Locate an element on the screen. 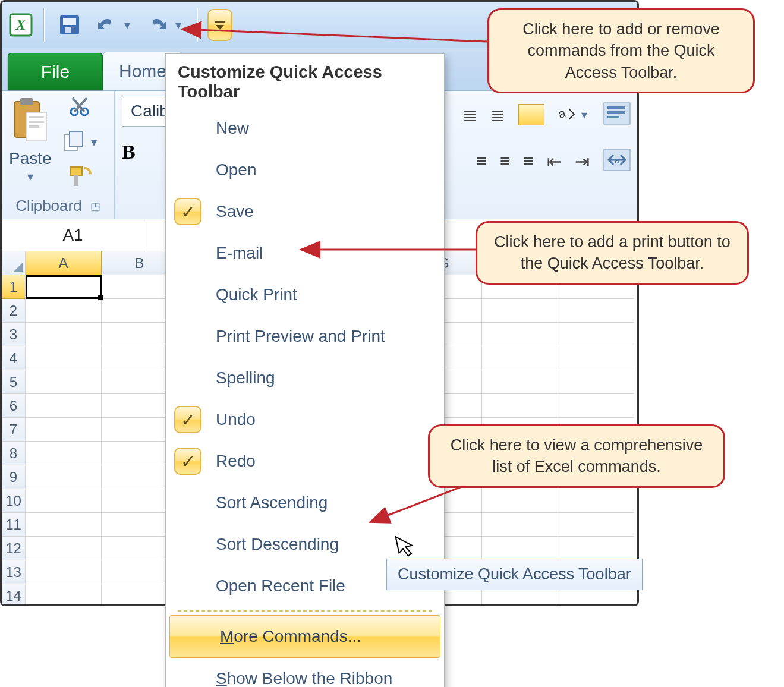  menu-item-sort-ascending: Sort Ascending is located at coordinates (305, 503).